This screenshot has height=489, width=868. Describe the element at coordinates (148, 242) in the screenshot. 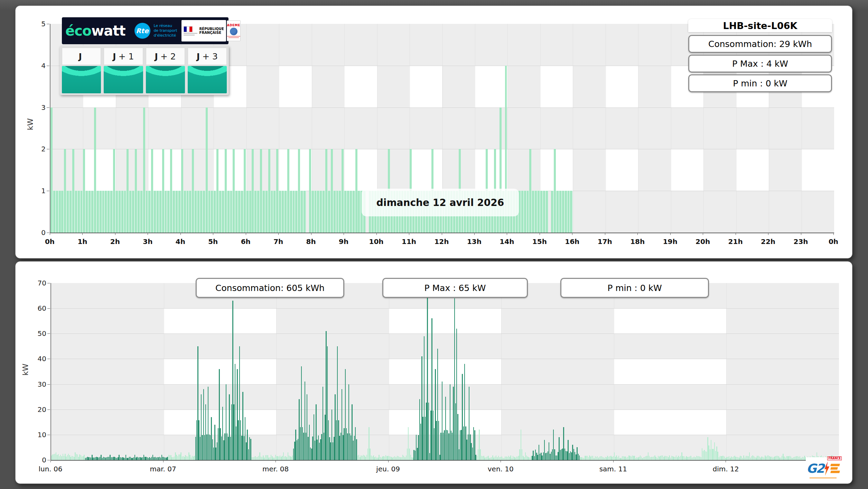

I see `x-tick-label: 3h` at that location.